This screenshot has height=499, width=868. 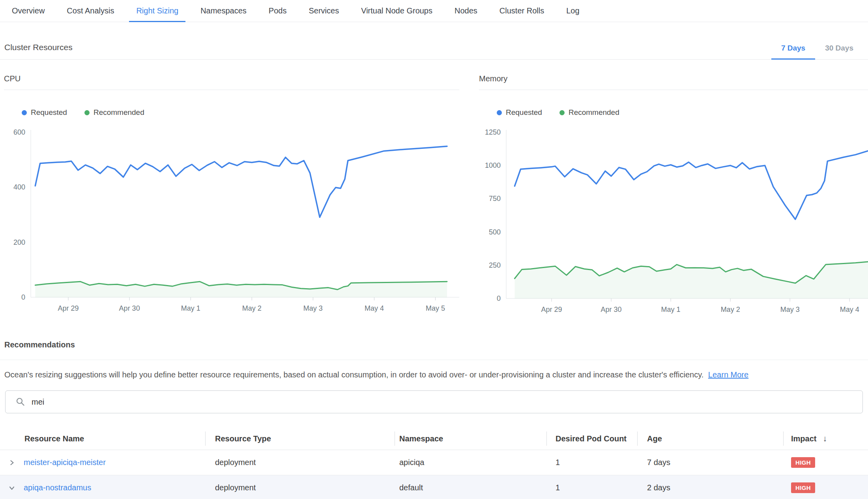 I want to click on header-impact: Impact ↓, so click(x=825, y=439).